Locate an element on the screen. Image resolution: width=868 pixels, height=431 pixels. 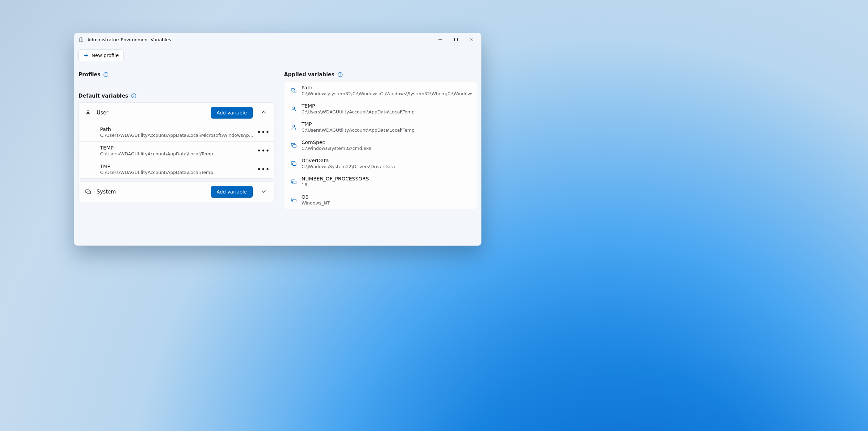
chevron-down-icon is located at coordinates (264, 192).